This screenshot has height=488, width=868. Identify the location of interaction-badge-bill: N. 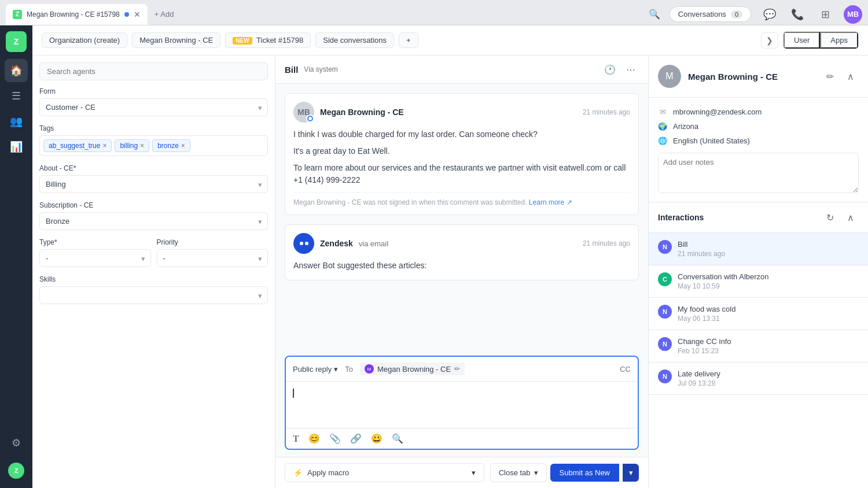
(665, 247).